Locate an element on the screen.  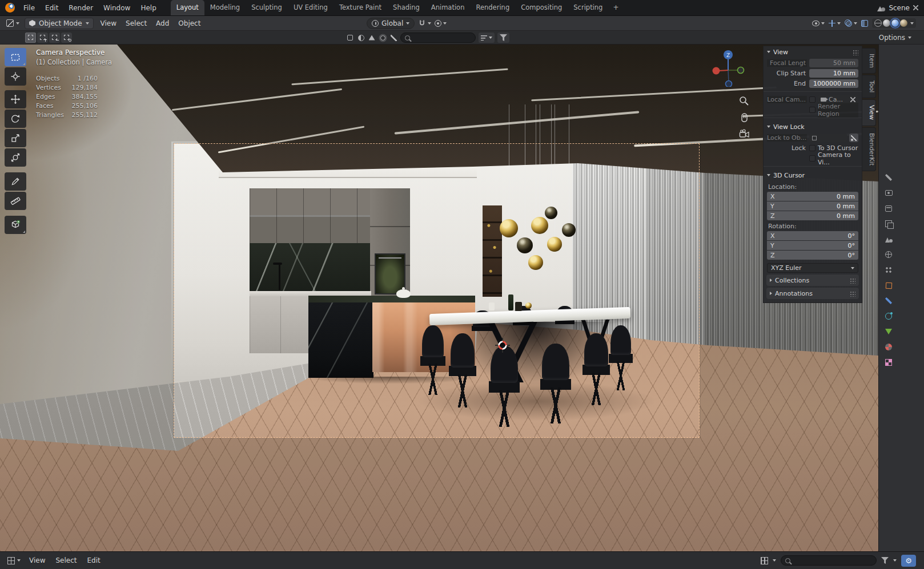
tab-material-icon is located at coordinates (889, 347).